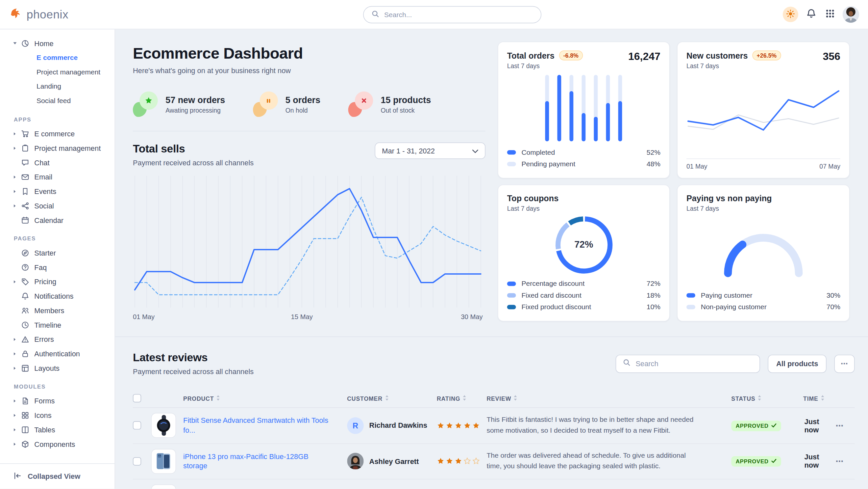 The height and width of the screenshot is (489, 868). Describe the element at coordinates (694, 364) in the screenshot. I see `reviews-search-field` at that location.